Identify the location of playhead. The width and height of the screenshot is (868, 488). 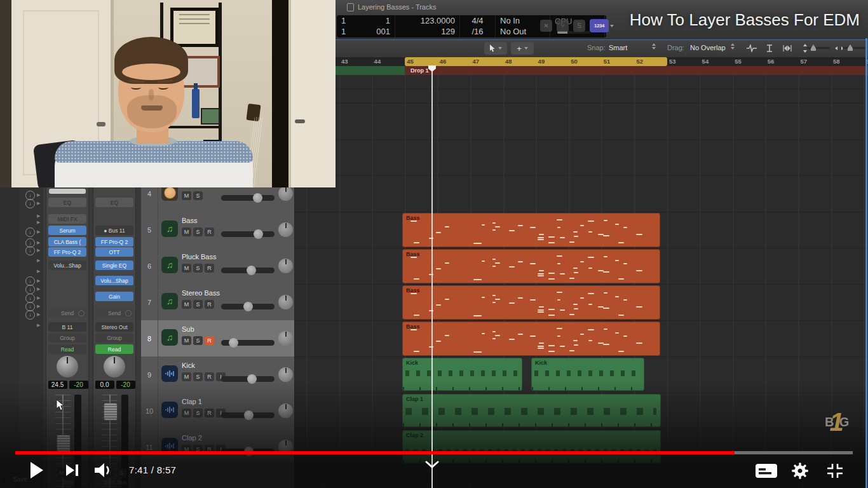
(432, 277).